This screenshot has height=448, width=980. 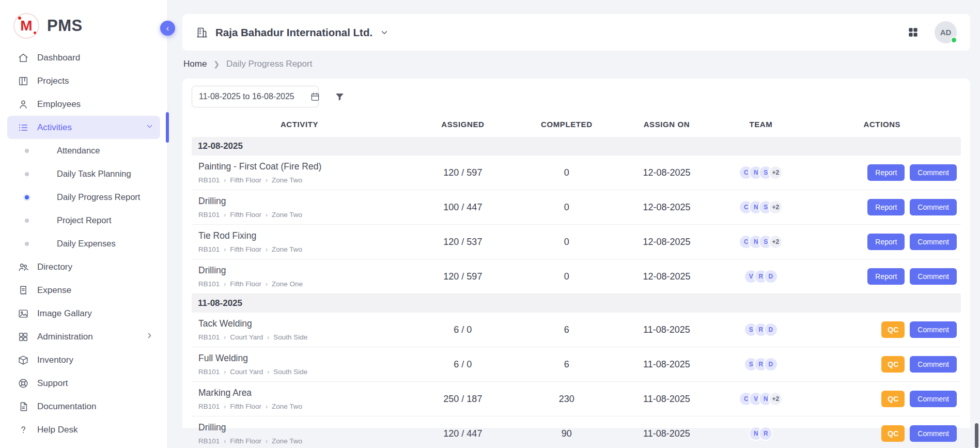 I want to click on completed-value: 6, so click(x=567, y=330).